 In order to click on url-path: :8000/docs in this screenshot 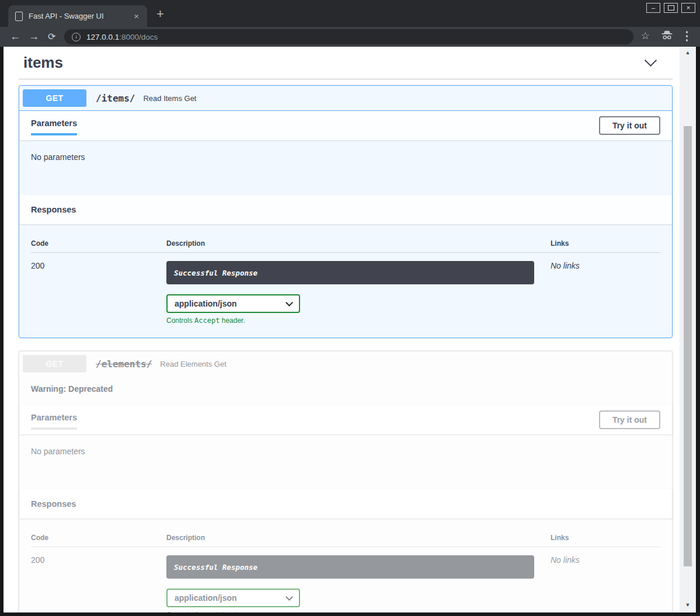, I will do `click(138, 37)`.